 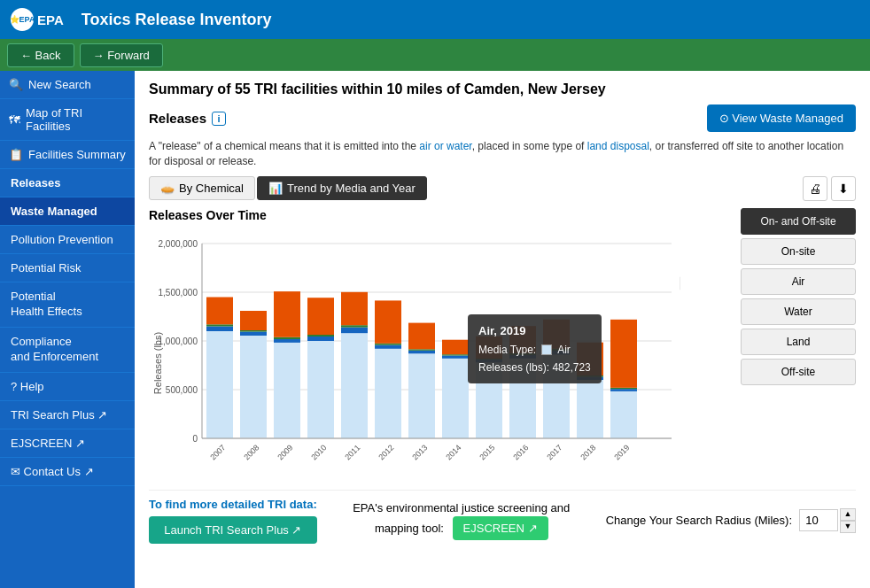 I want to click on print-button: 🖨, so click(x=815, y=189).